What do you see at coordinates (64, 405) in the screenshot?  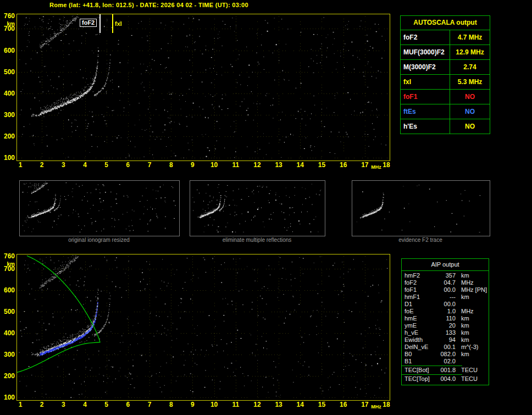 I see `x-axis-tick: 3` at bounding box center [64, 405].